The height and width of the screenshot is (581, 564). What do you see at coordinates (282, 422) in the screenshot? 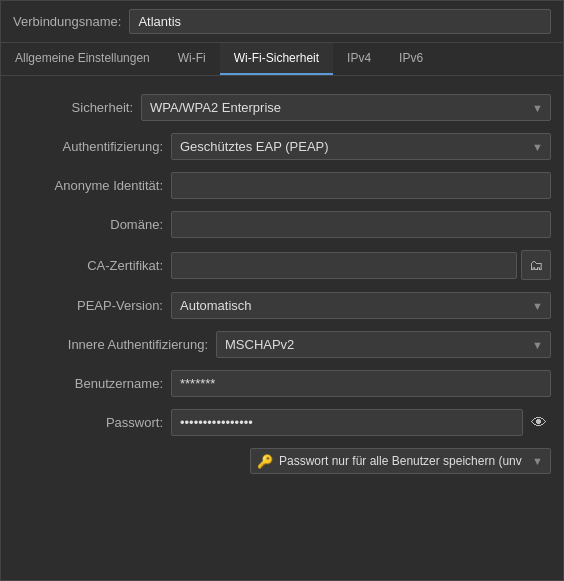
I see `pass-row: Passwort: 👁` at bounding box center [282, 422].